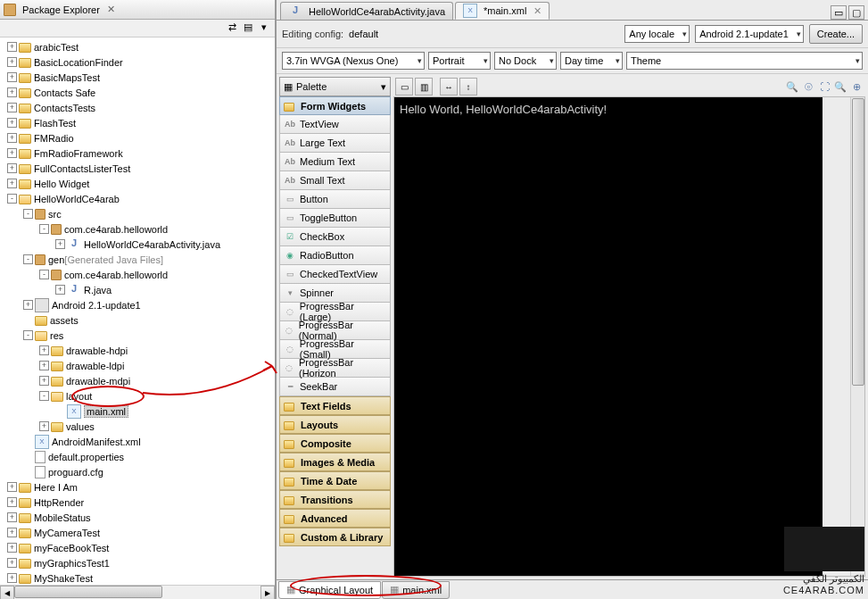 The width and height of the screenshot is (868, 599). What do you see at coordinates (404, 87) in the screenshot?
I see `layout-mode-1-icon: ▭` at bounding box center [404, 87].